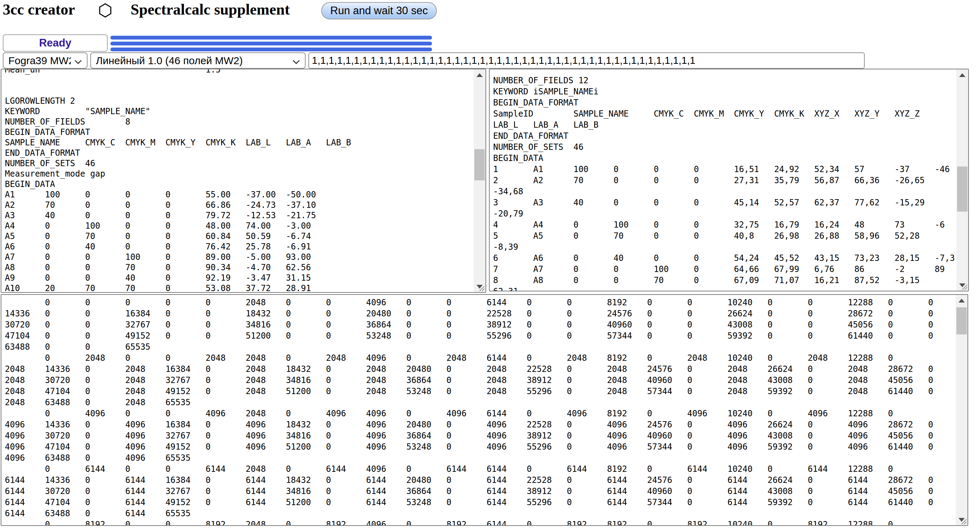 The image size is (980, 528). Describe the element at coordinates (379, 11) in the screenshot. I see `run-button: Run and wait 30 sec` at that location.